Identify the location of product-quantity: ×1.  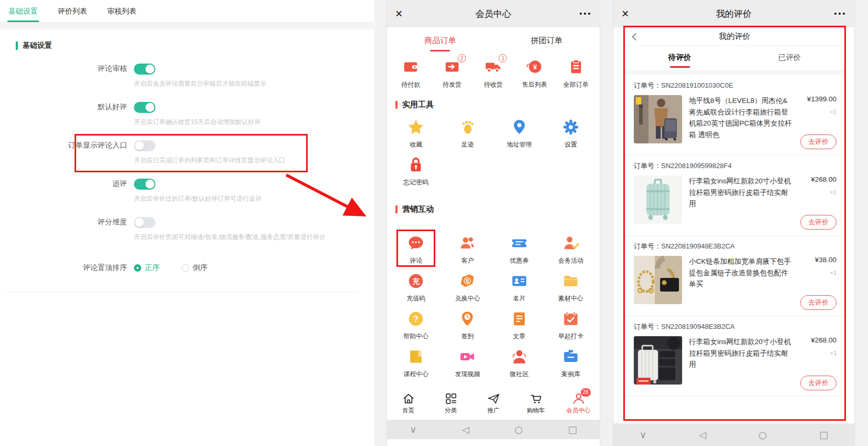
(818, 273).